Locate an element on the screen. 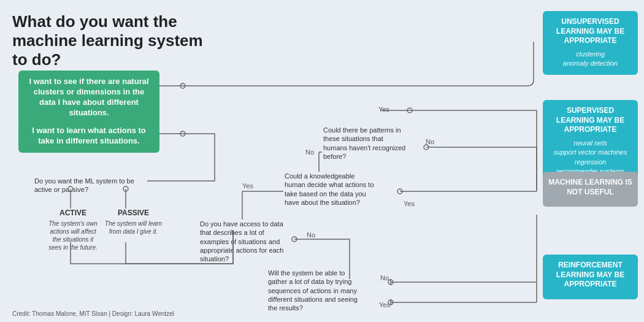 The width and height of the screenshot is (644, 322). yn-yes-2: Yes is located at coordinates (248, 186).